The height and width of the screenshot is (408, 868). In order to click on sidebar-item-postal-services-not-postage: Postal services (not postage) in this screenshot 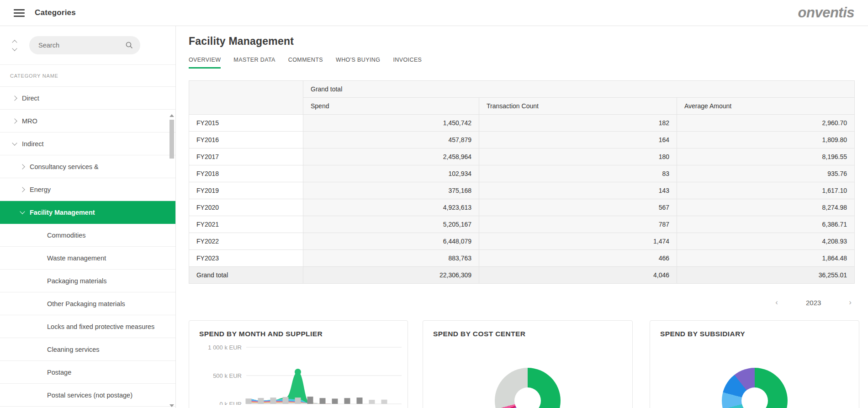, I will do `click(88, 395)`.